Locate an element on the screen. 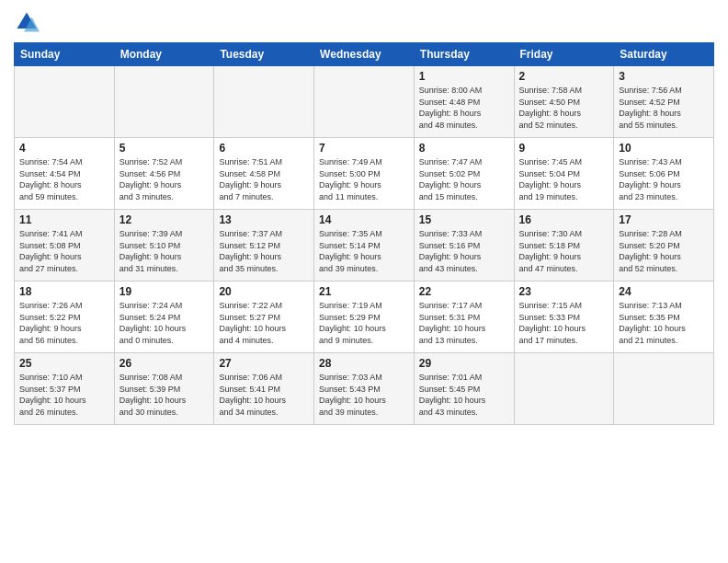  day-number: 10 is located at coordinates (664, 148).